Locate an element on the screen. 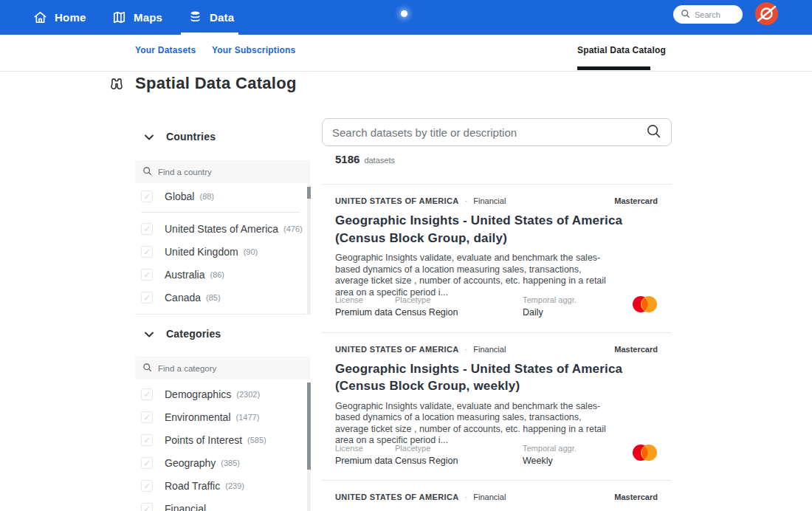 The image size is (812, 511). category-count: (385) is located at coordinates (230, 463).